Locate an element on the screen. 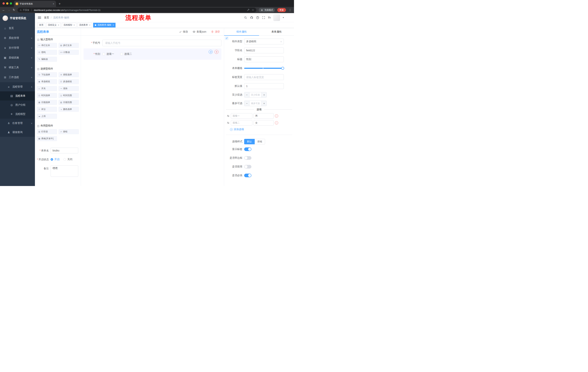 The image size is (588, 372). default-value-input is located at coordinates (264, 86).